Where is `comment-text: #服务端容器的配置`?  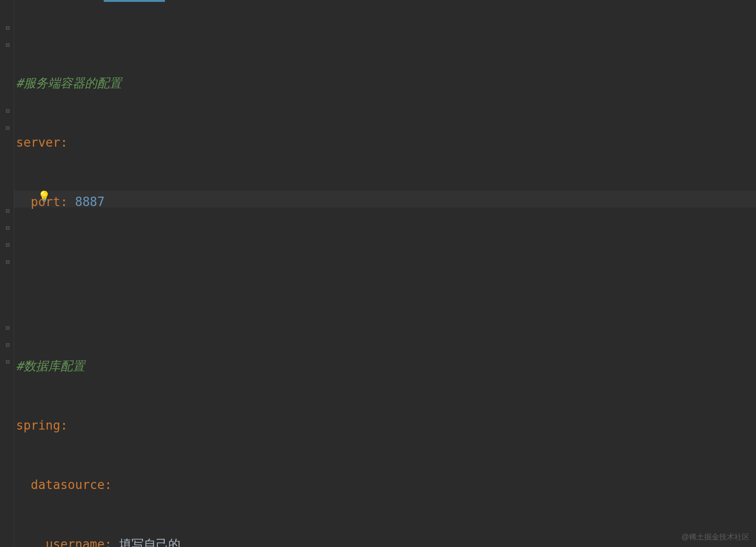 comment-text: #服务端容器的配置 is located at coordinates (69, 83).